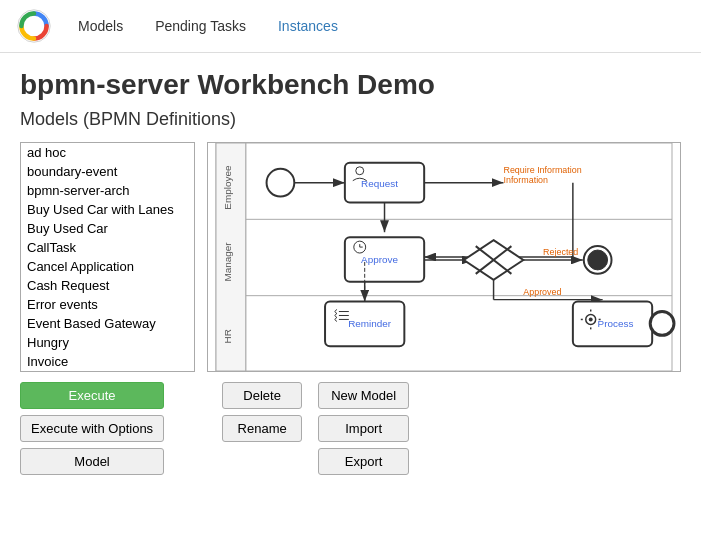 The height and width of the screenshot is (554, 701). I want to click on export-button: Export, so click(364, 462).